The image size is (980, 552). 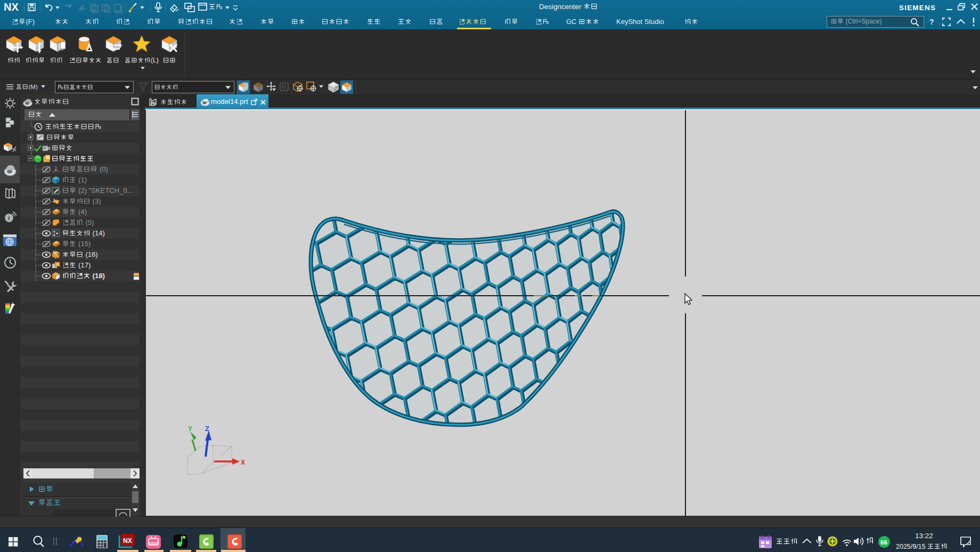 What do you see at coordinates (84, 265) in the screenshot?
I see `svg-text: (17)` at bounding box center [84, 265].